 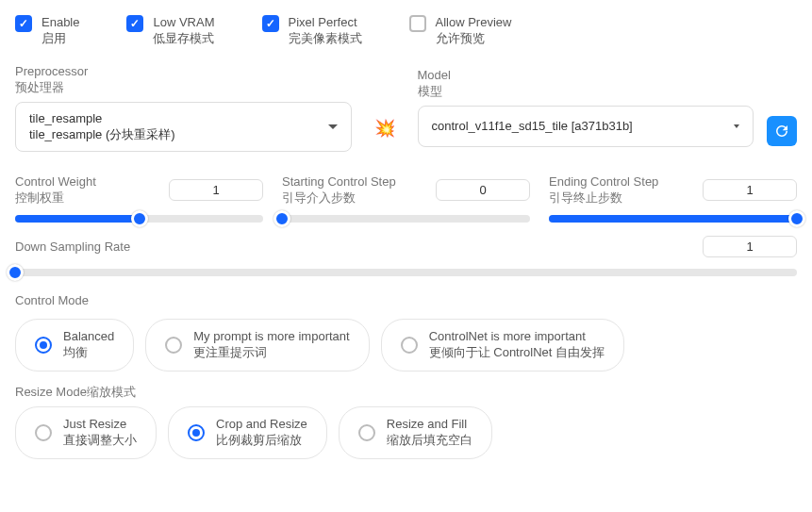 What do you see at coordinates (24, 24) in the screenshot?
I see `enable-checkbox` at bounding box center [24, 24].